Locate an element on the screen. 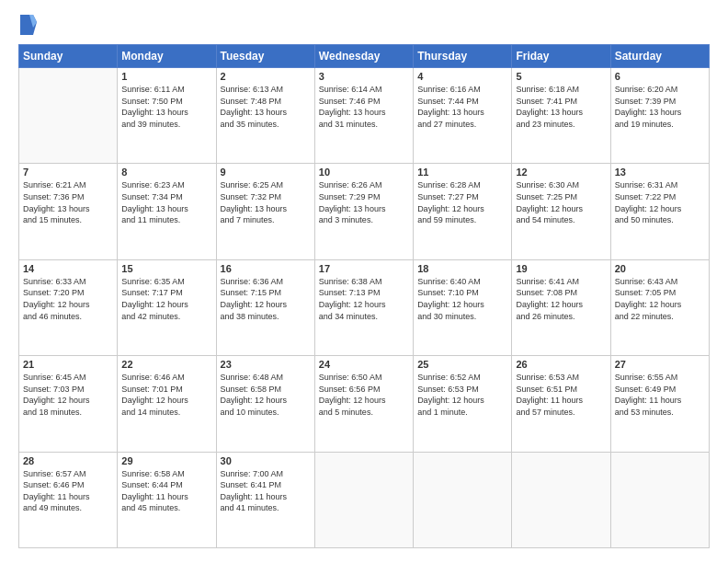  calendar-cell: 2Sunrise: 6:13 AMSunset: 7:48 PMDaylight… is located at coordinates (265, 116).